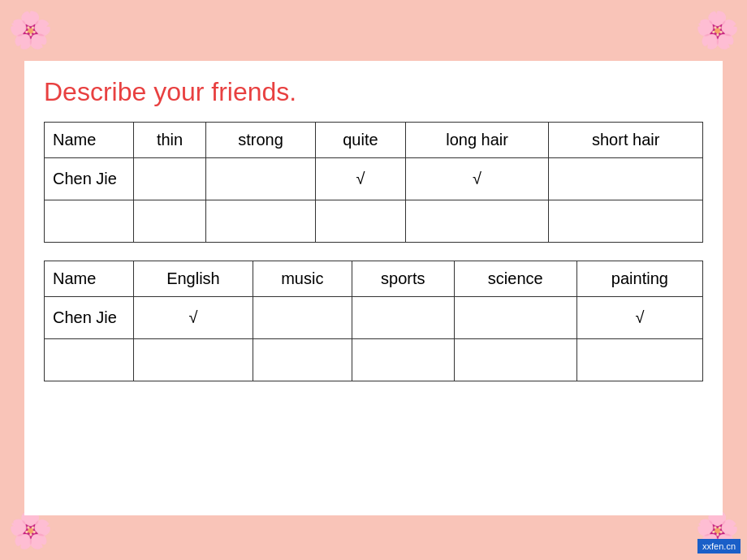 The width and height of the screenshot is (747, 560). I want to click on table2-r2-english, so click(193, 360).